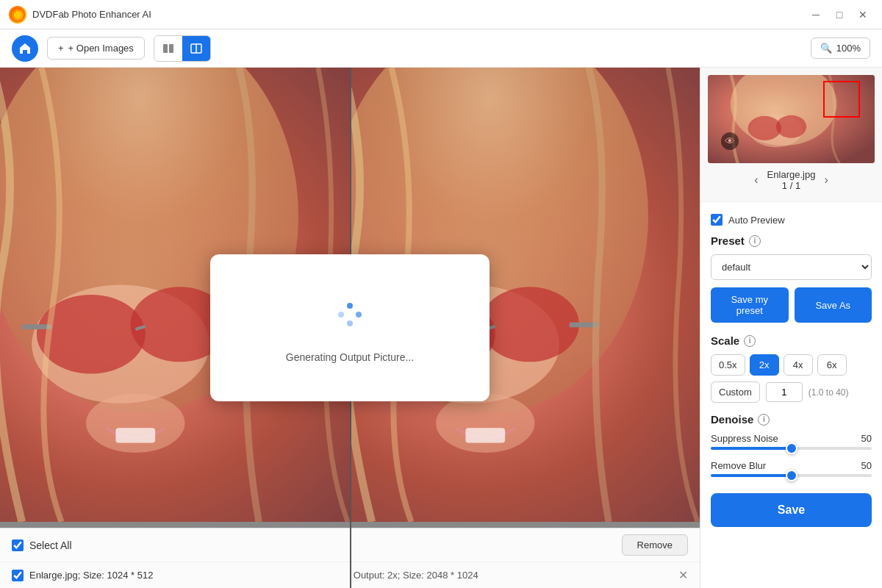  Describe the element at coordinates (826, 180) in the screenshot. I see `thumbnail-next-button: ›` at that location.